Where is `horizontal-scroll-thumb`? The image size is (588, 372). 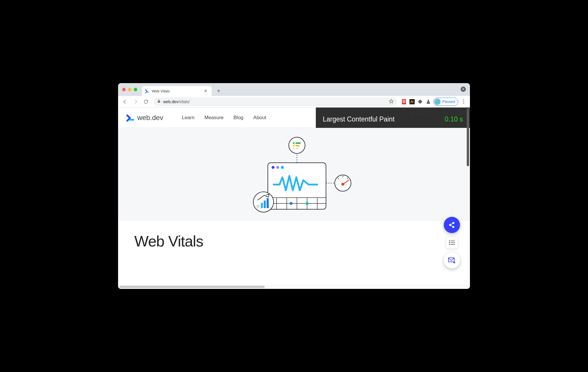
horizontal-scroll-thumb is located at coordinates (192, 287).